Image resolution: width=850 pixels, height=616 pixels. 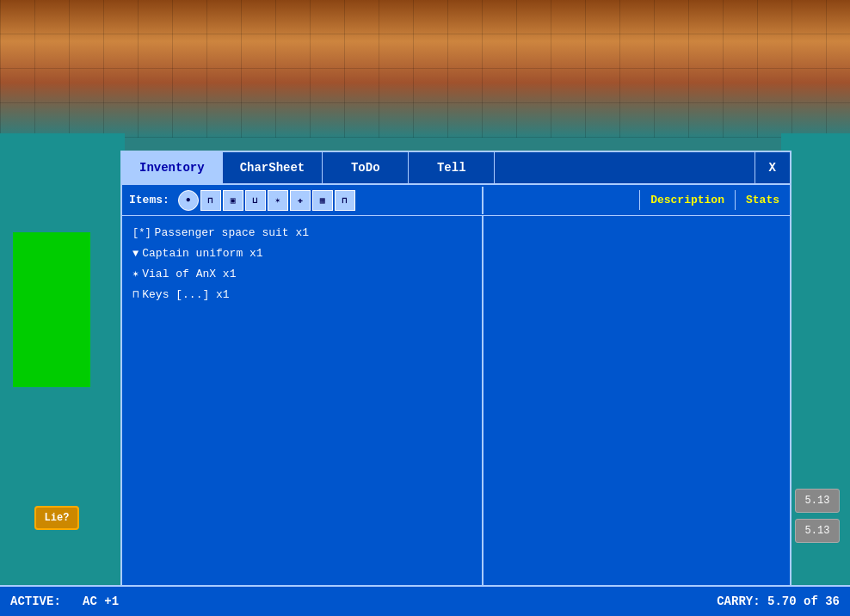 What do you see at coordinates (323, 200) in the screenshot?
I see `filter-container: ▦` at bounding box center [323, 200].